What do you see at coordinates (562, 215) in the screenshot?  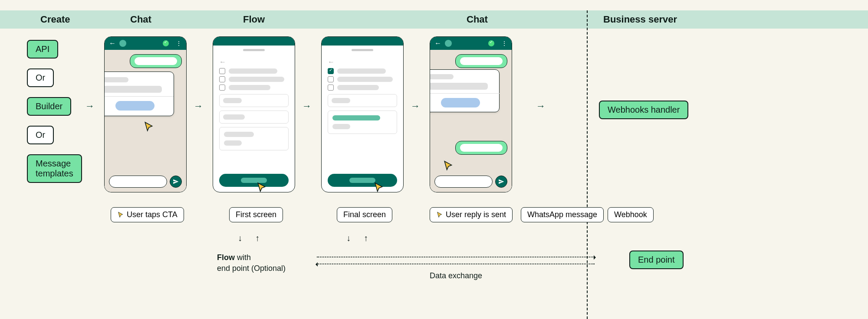 I see `caption-wa-message: WhatsApp message` at bounding box center [562, 215].